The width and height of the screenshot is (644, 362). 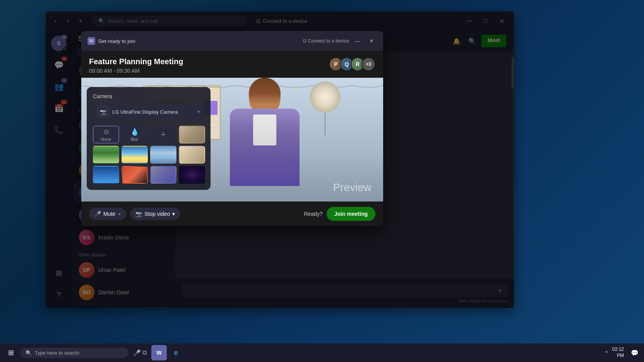 What do you see at coordinates (326, 41) in the screenshot?
I see `modal-connect-button: ⊡ Connect to a device` at bounding box center [326, 41].